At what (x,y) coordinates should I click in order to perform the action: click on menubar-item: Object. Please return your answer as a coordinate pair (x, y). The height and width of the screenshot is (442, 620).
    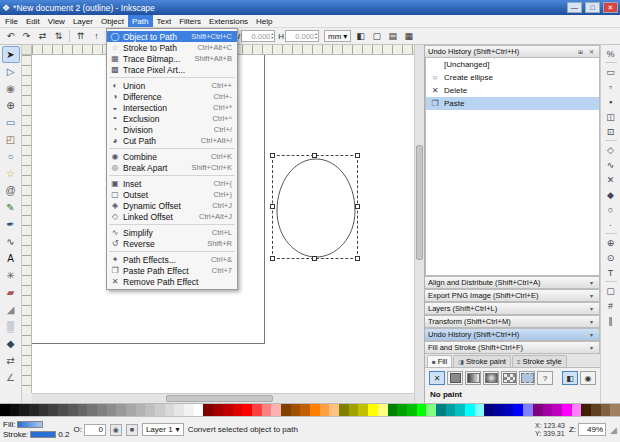
    Looking at the image, I should click on (112, 21).